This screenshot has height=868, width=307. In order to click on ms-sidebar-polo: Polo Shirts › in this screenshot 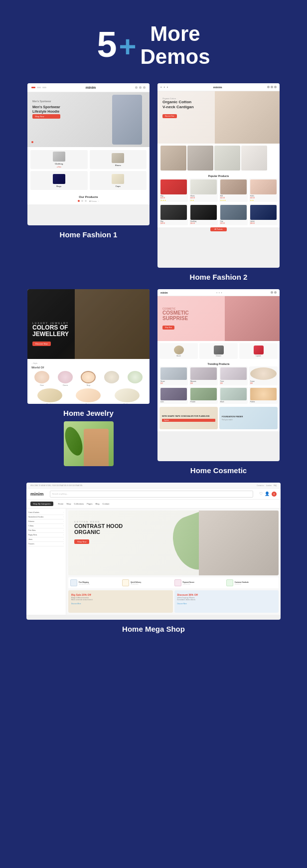, I will do `click(46, 530)`.